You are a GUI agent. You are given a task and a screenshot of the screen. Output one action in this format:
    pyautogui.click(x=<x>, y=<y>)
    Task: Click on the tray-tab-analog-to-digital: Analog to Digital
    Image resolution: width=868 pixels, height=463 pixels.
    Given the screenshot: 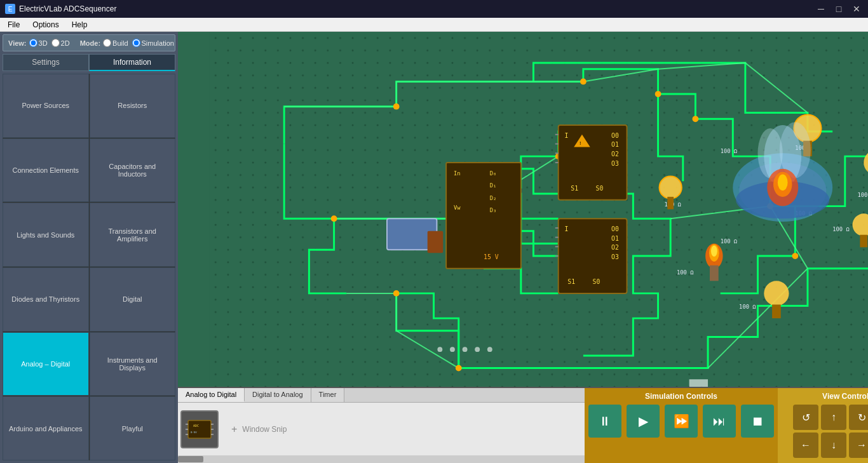 What is the action you would take?
    pyautogui.click(x=211, y=395)
    